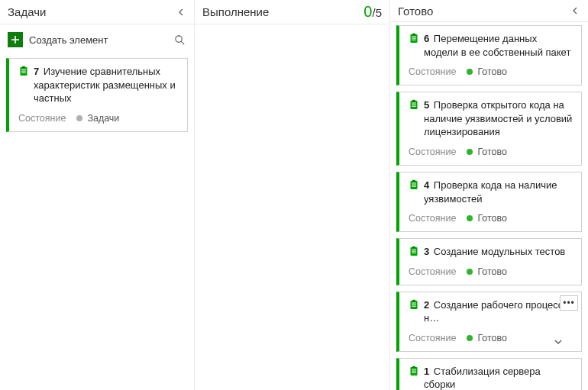 This screenshot has width=588, height=390. Describe the element at coordinates (498, 118) in the screenshot. I see `card-title-text: Проверка открытого кода на наличие уязви…` at that location.